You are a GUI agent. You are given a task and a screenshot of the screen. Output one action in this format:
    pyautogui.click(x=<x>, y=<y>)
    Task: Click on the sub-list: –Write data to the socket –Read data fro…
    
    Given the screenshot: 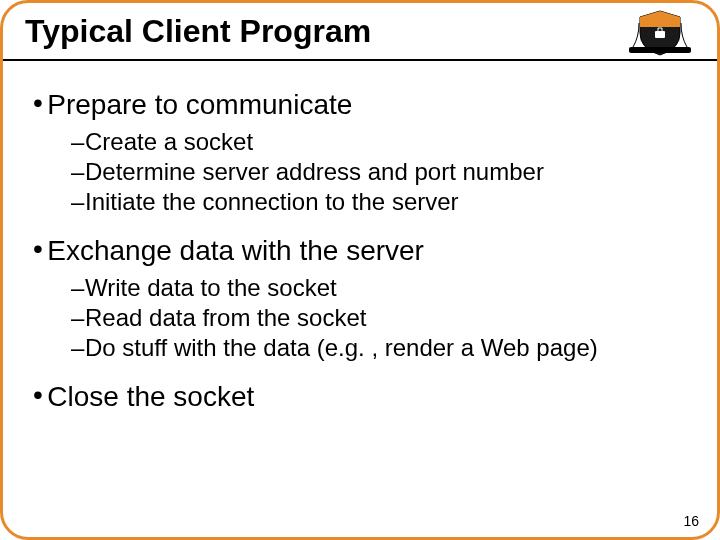 What is the action you would take?
    pyautogui.click(x=379, y=318)
    